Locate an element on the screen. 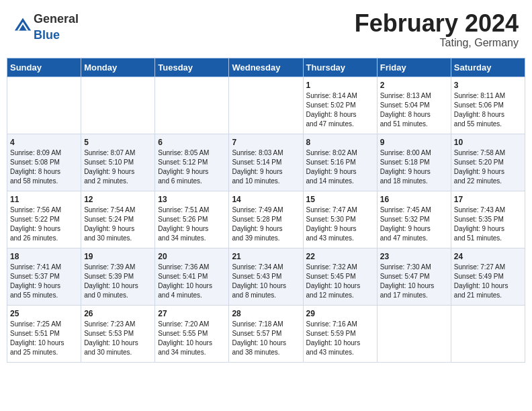 This screenshot has height=411, width=532. calendar-cell: 13Sunrise: 7:51 AM Sunset: 5:26 PM Dayli… is located at coordinates (192, 219).